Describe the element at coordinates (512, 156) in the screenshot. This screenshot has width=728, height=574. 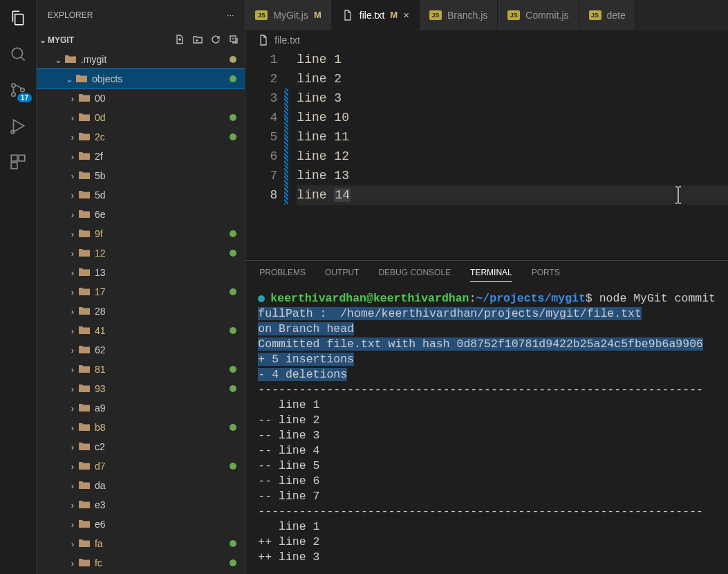
I see `code-line: line 12` at that location.